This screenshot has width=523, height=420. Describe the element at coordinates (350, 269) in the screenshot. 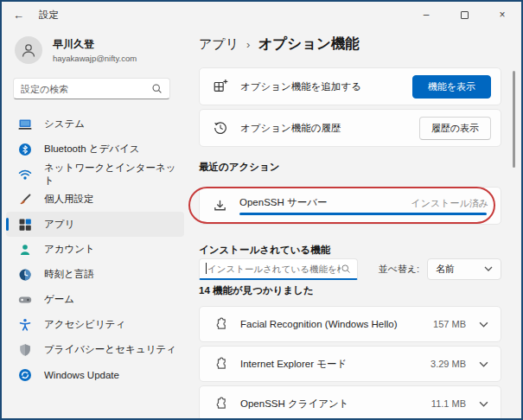

I see `installed-features-controls: 並べ替え: 名前` at that location.